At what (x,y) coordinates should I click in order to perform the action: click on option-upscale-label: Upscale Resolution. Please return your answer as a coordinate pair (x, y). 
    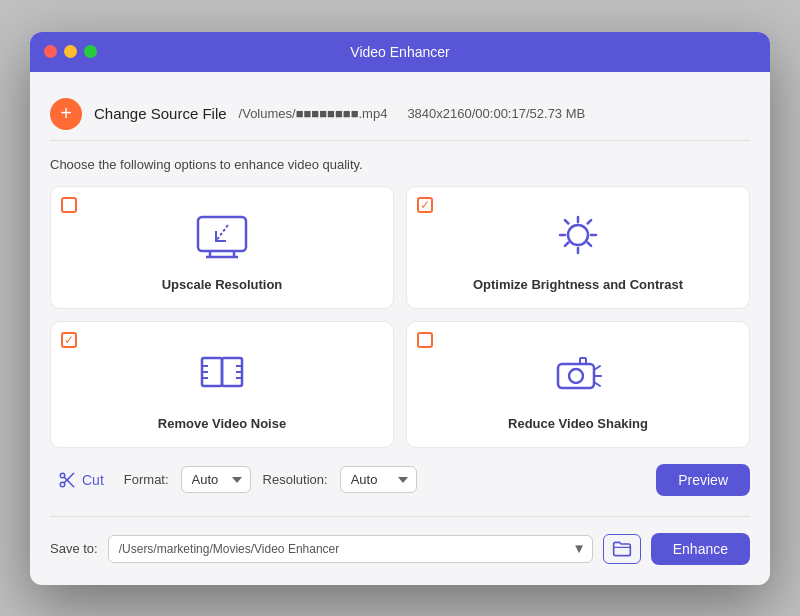
    Looking at the image, I should click on (222, 284).